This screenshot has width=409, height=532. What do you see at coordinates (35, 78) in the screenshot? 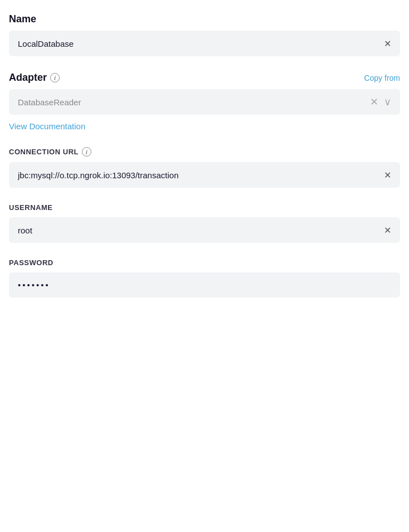
I see `adapter-label: Adapter i` at bounding box center [35, 78].